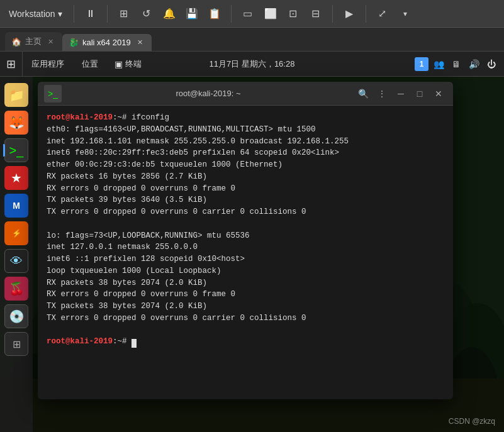 This screenshot has width=504, height=432. Describe the element at coordinates (16, 289) in the screenshot. I see `dock-cherry: 🍒` at that location.